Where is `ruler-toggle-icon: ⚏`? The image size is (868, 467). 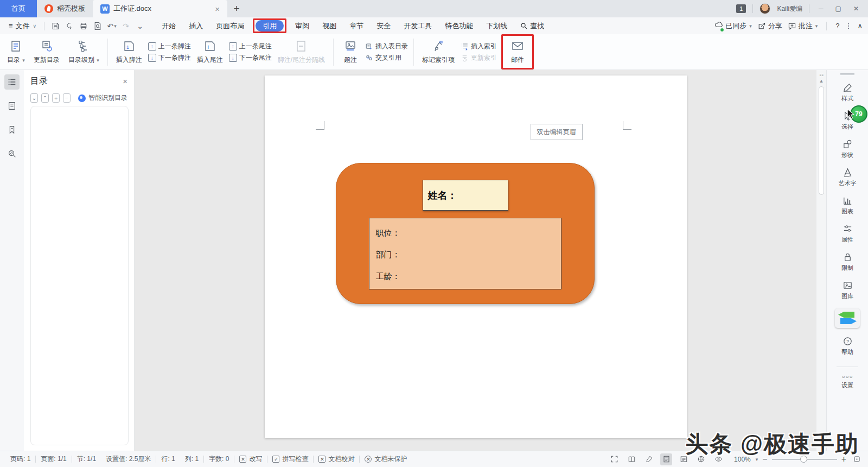
ruler-toggle-icon: ⚏ is located at coordinates (821, 74).